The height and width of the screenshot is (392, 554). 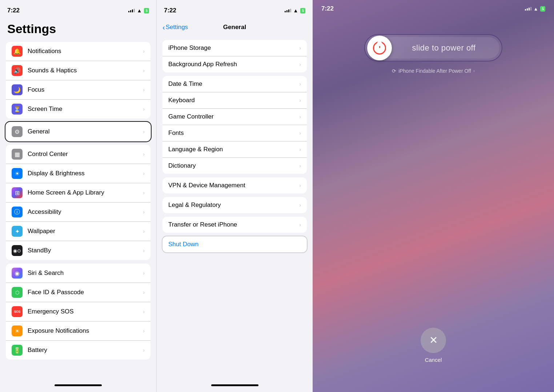 I want to click on settings-item-siri: ◉ Siri & Search ›, so click(x=78, y=273).